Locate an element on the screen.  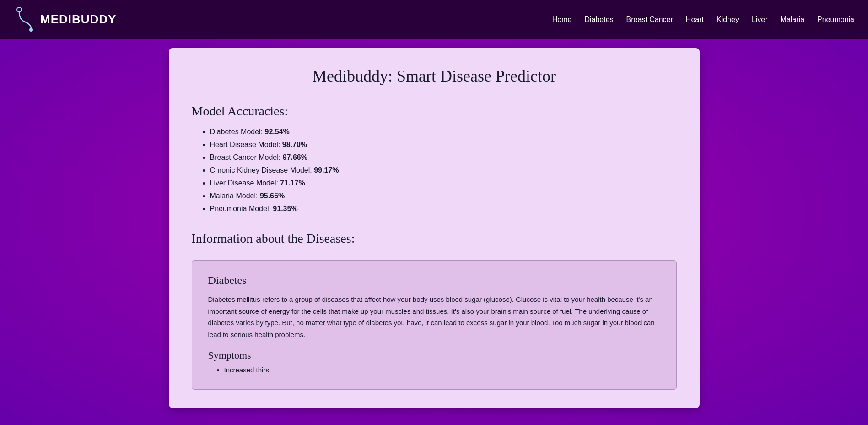
symptoms-list-diabetes: Increased thirst is located at coordinates (434, 370).